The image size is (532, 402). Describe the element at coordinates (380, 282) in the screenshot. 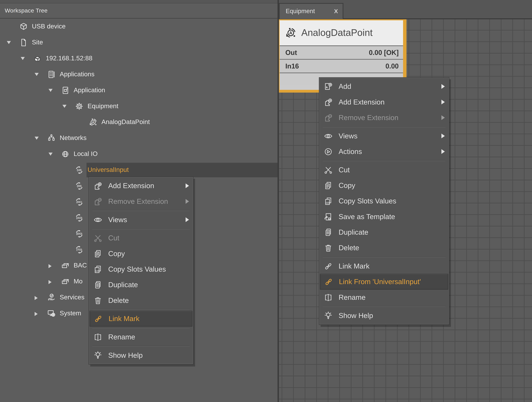

I see `menu-item-label: Link From 'UniversalInput'` at that location.